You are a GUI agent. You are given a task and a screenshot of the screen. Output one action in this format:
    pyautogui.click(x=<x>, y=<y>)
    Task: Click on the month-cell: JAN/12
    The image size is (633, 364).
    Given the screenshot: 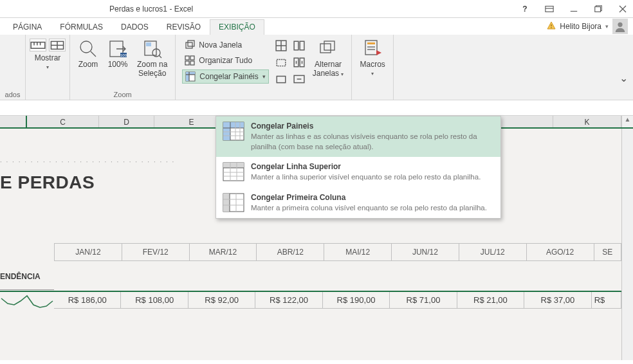 What is the action you would take?
    pyautogui.click(x=88, y=252)
    